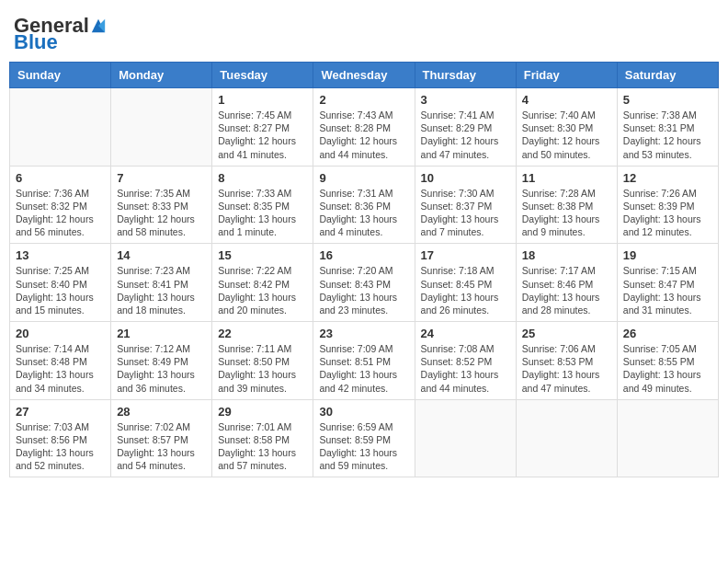  Describe the element at coordinates (566, 99) in the screenshot. I see `day-number: 4` at that location.